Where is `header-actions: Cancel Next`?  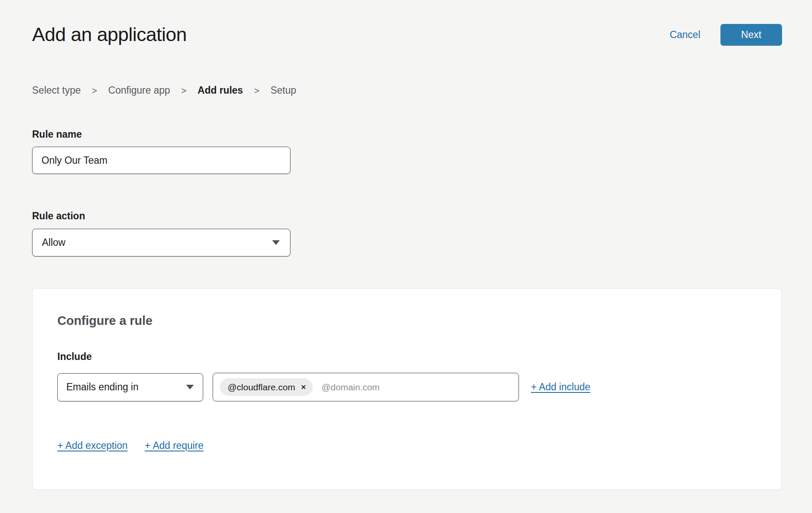
header-actions: Cancel Next is located at coordinates (726, 35).